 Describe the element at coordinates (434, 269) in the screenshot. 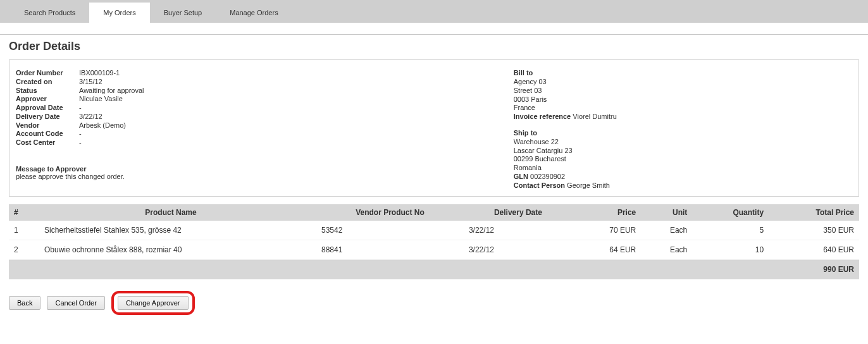

I see `table-total-row: 990 EUR` at that location.